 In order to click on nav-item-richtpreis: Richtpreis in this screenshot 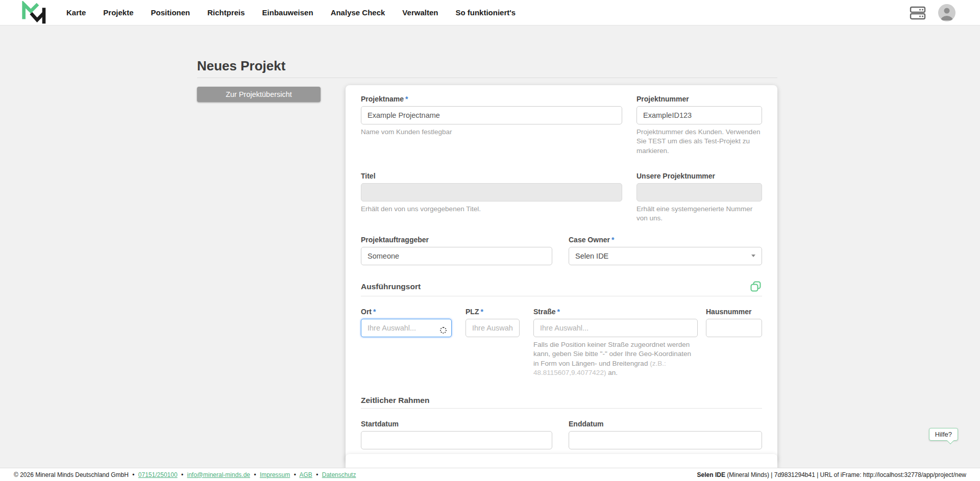, I will do `click(226, 12)`.